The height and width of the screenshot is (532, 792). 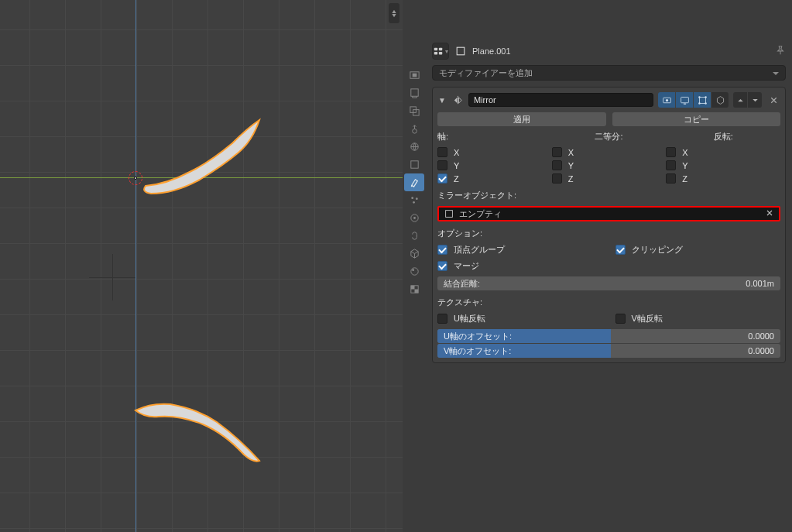 I want to click on merge-checkbox: マージ, so click(x=609, y=266).